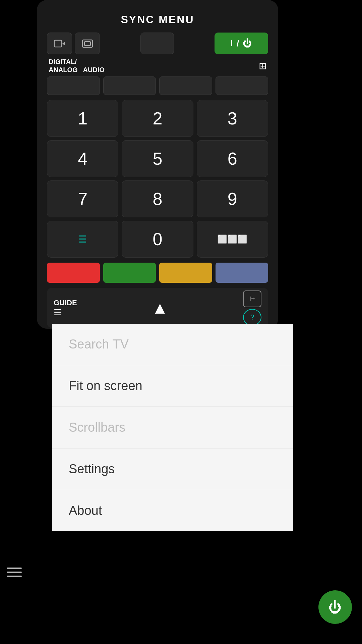 This screenshot has height=644, width=362. I want to click on top-left-buttons, so click(73, 44).